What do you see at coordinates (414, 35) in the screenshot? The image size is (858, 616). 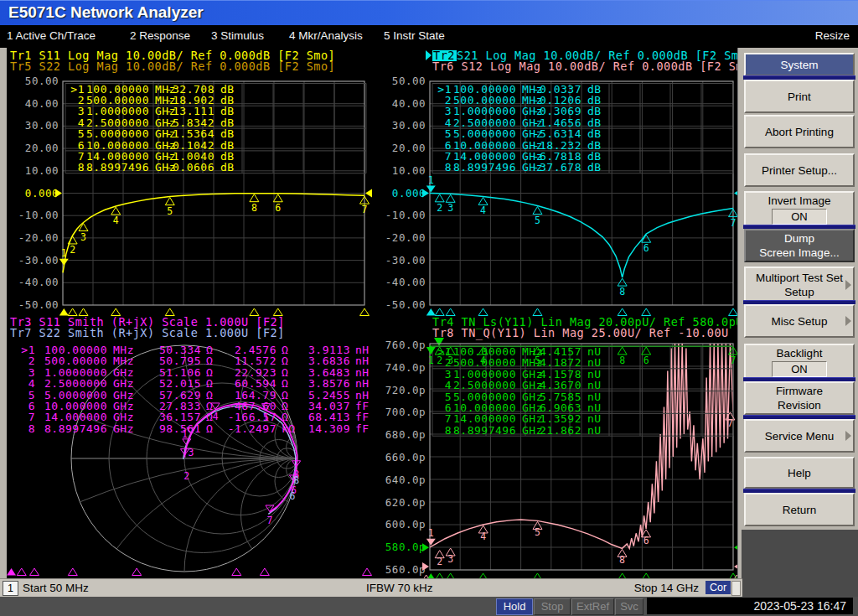 I see `menu-item-5: 5 Instr State` at bounding box center [414, 35].